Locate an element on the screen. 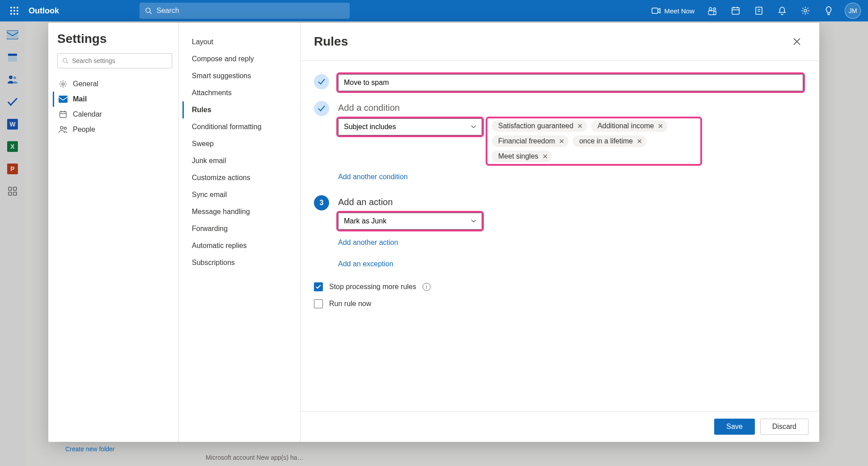 The height and width of the screenshot is (466, 868). subcat-attachments: Attachments is located at coordinates (240, 93).